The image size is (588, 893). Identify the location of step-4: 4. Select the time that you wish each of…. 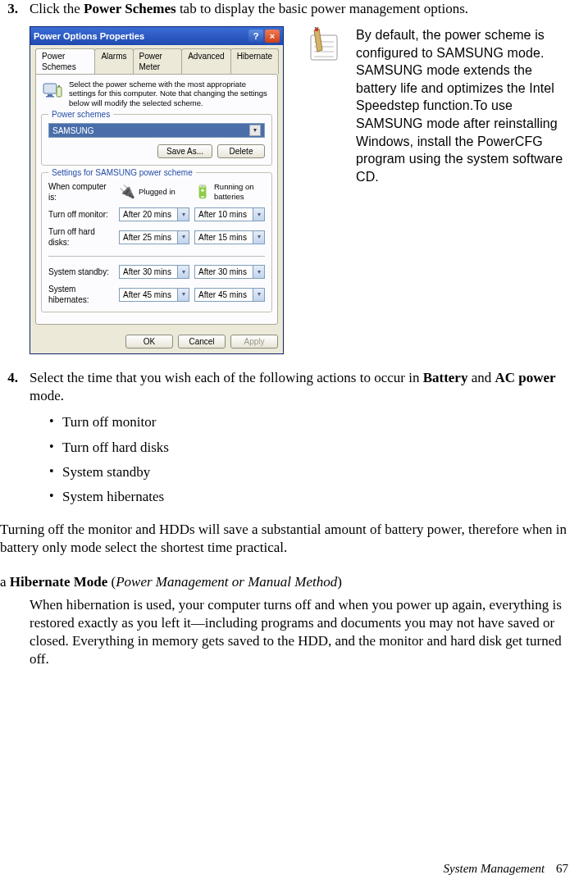
(284, 387).